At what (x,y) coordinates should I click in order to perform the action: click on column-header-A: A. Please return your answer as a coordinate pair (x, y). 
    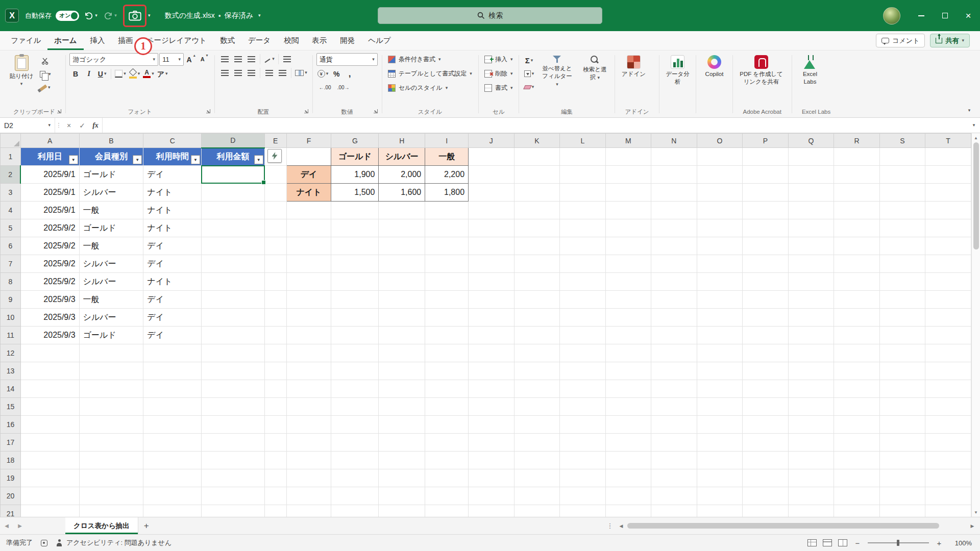
    Looking at the image, I should click on (50, 141).